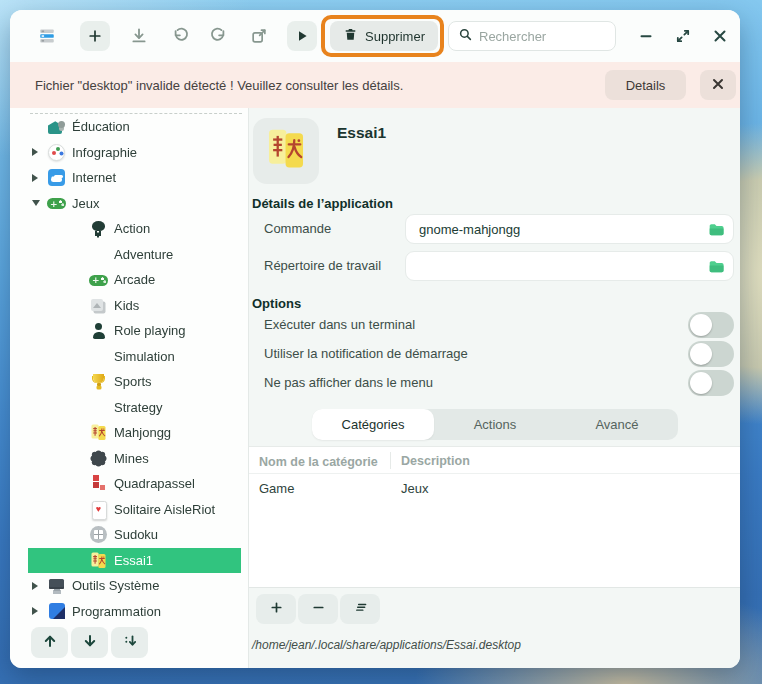 The image size is (762, 684). I want to click on sidebar-item-essai1: Essai1, so click(134, 561).